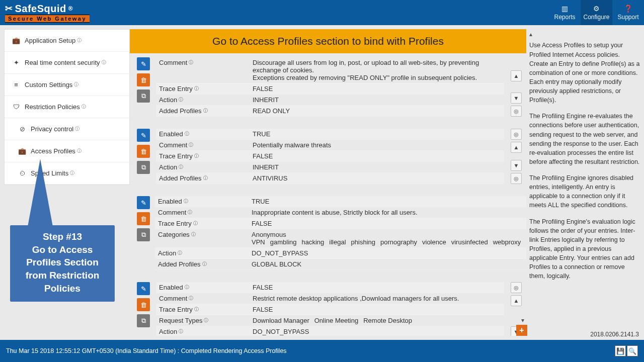 The width and height of the screenshot is (644, 362). I want to click on sidebar-item-label: Privacy control, so click(52, 129).